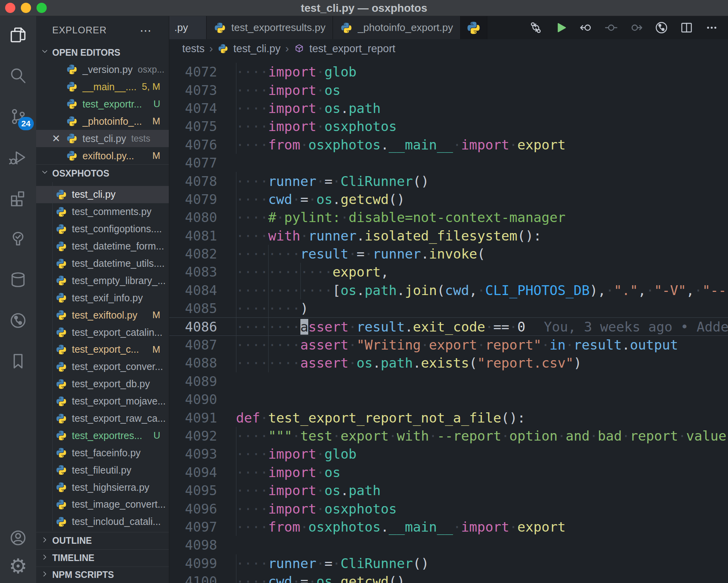 The width and height of the screenshot is (728, 583). Describe the element at coordinates (102, 470) in the screenshot. I see `file-tree-item: test_fileutil.py` at that location.